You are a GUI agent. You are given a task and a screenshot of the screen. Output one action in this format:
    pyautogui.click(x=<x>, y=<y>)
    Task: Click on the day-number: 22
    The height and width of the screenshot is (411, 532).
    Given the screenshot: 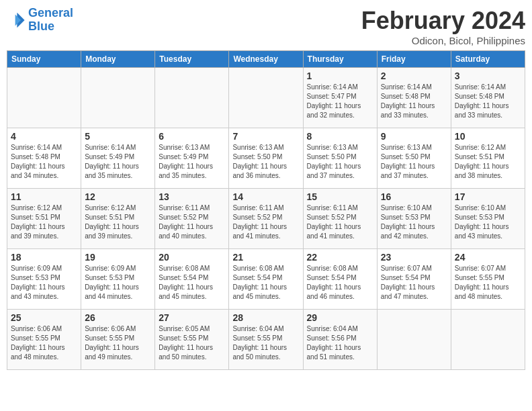 What is the action you would take?
    pyautogui.click(x=340, y=257)
    